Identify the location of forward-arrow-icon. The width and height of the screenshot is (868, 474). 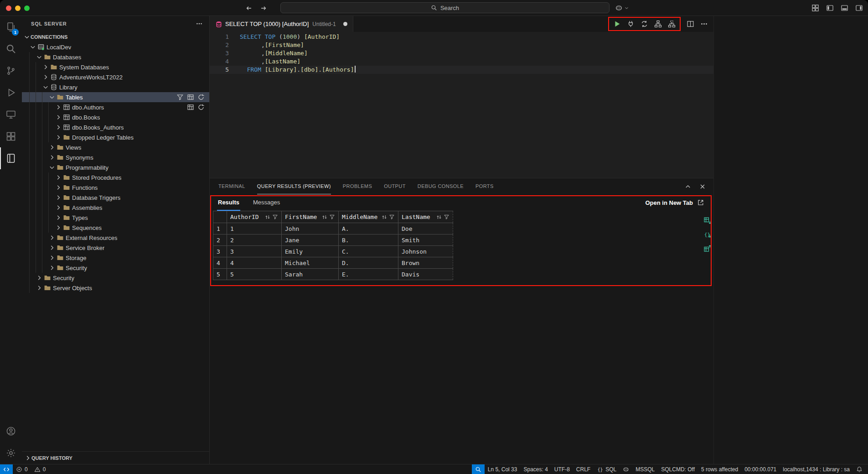
(264, 8).